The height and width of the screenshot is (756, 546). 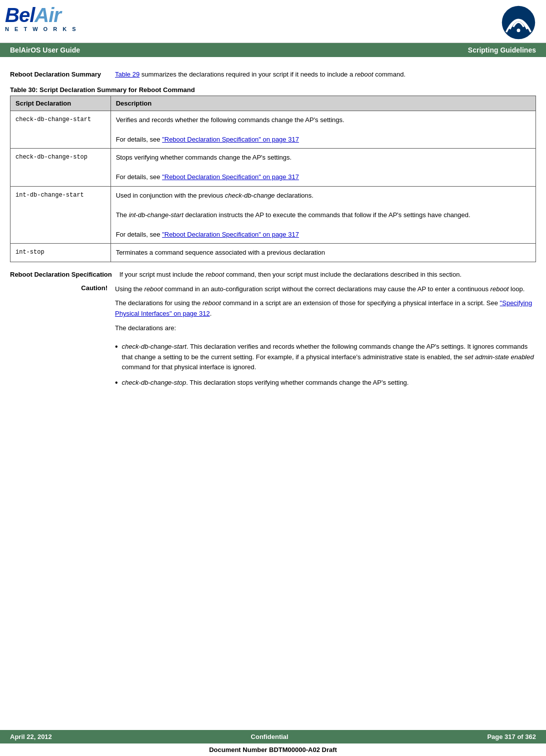 What do you see at coordinates (323, 215) in the screenshot?
I see `row3-desc: Used in conjunction with the previous ch…` at bounding box center [323, 215].